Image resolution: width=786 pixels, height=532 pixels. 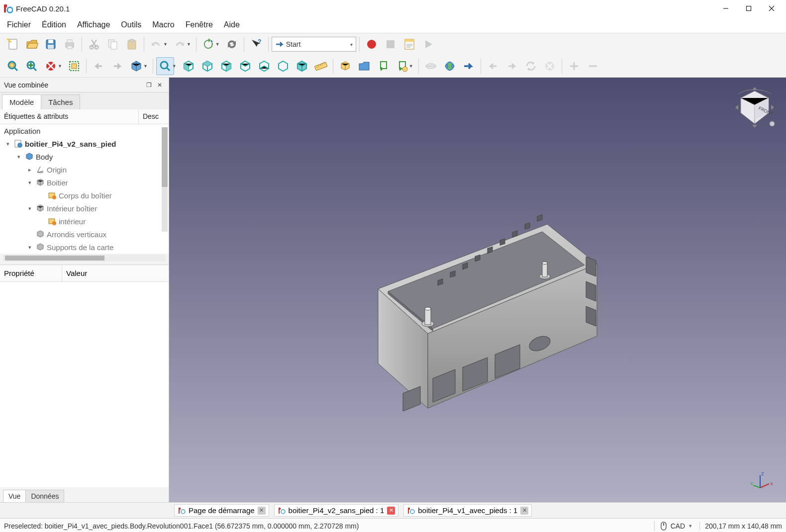 I want to click on create-part-button, so click(x=345, y=66).